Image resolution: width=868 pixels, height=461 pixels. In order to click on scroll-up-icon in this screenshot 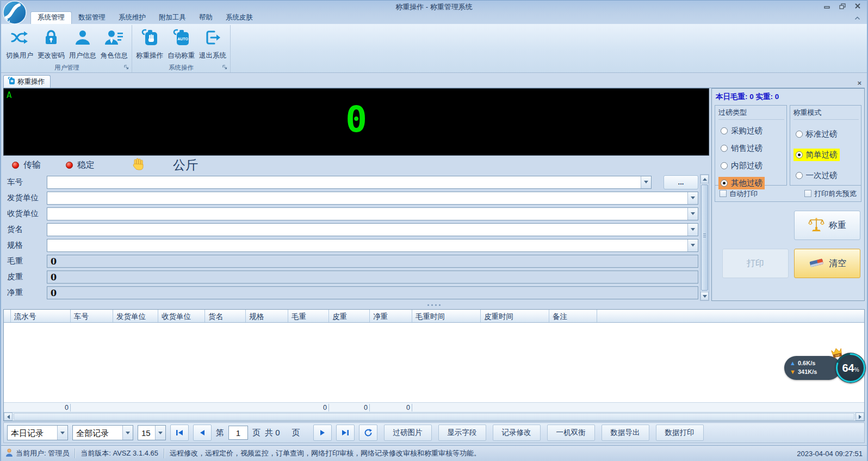, I will do `click(705, 179)`.